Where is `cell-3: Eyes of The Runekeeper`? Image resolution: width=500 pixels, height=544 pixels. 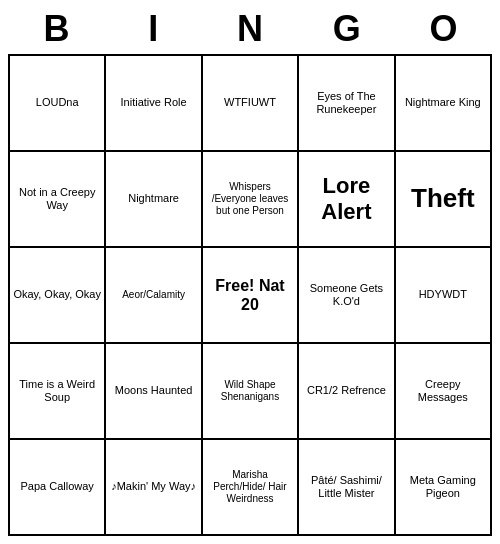 cell-3: Eyes of The Runekeeper is located at coordinates (347, 104).